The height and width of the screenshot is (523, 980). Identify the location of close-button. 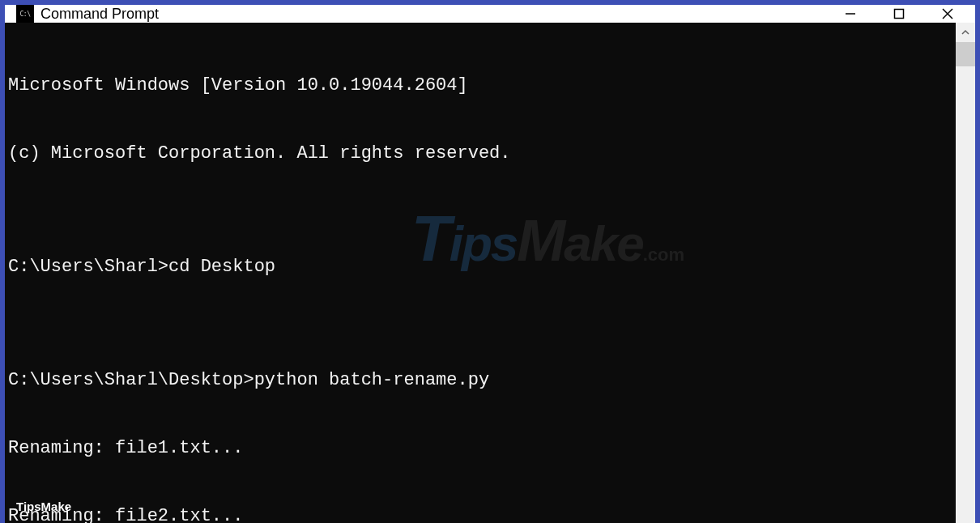
(948, 14).